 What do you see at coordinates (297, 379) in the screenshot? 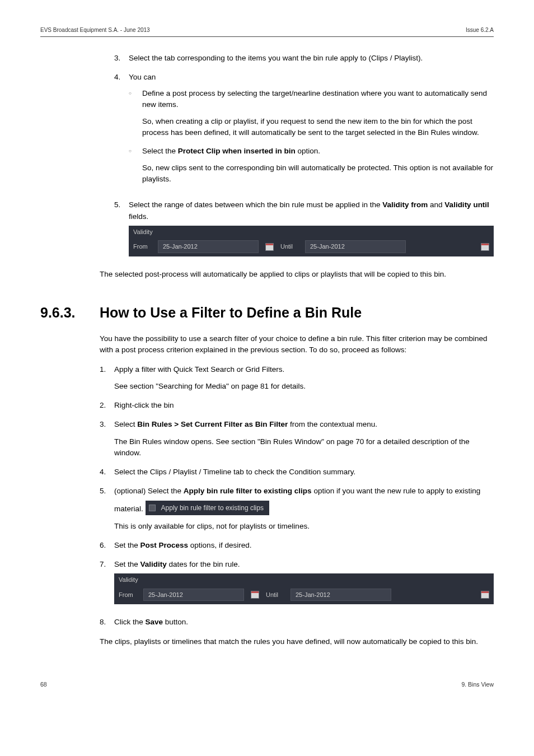
I see `list-item: 1. Apply a filter with Quick Text Search…` at bounding box center [297, 379].